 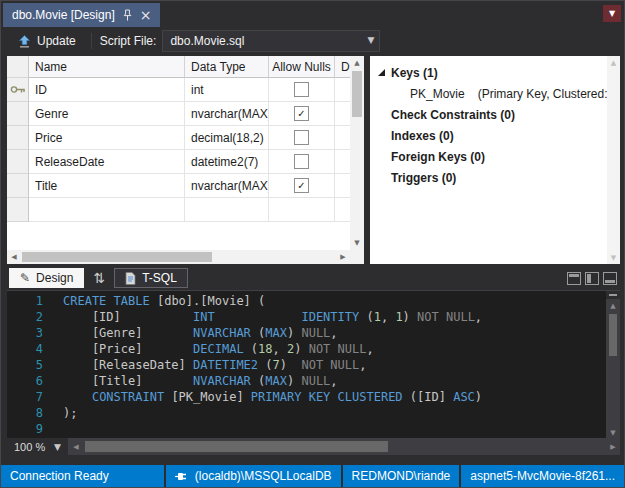 What do you see at coordinates (314, 413) in the screenshot?
I see `code-line: 8);` at bounding box center [314, 413].